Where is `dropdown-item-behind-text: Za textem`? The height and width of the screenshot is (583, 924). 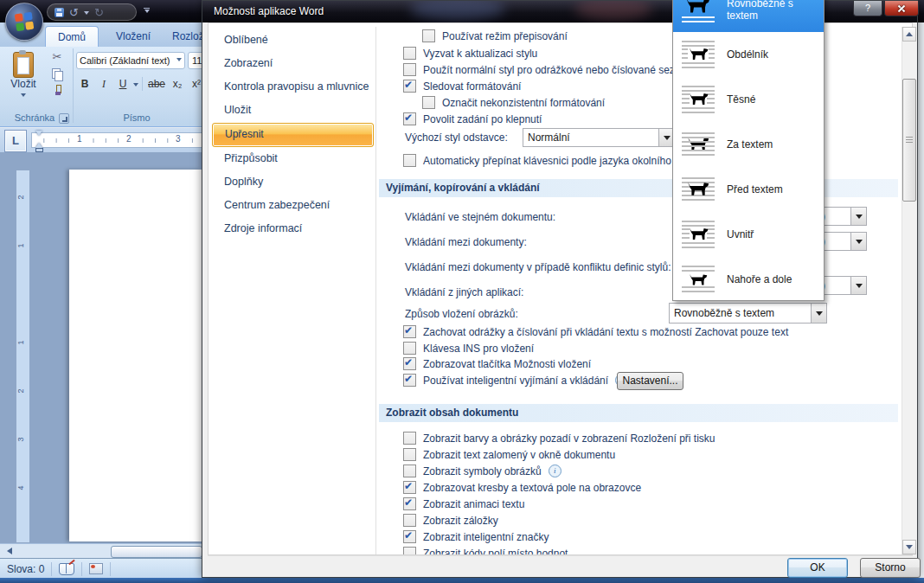
dropdown-item-behind-text: Za textem is located at coordinates (748, 144).